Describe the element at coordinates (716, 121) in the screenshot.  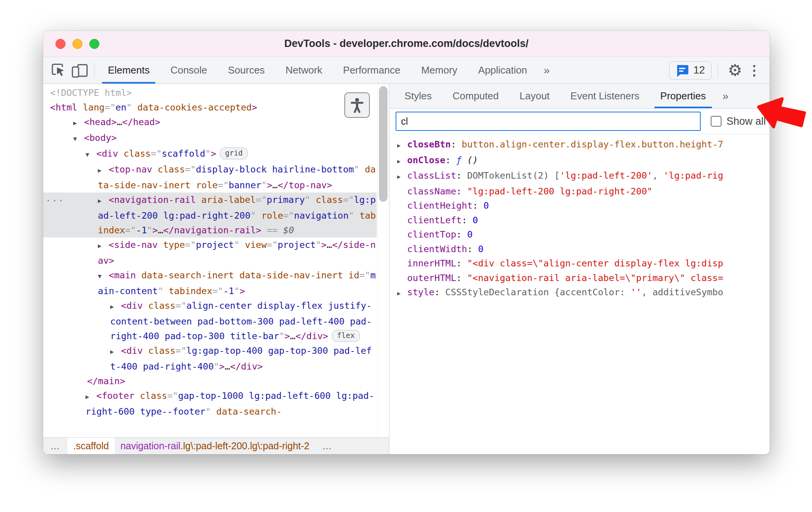
I see `show-all-checkbox` at that location.